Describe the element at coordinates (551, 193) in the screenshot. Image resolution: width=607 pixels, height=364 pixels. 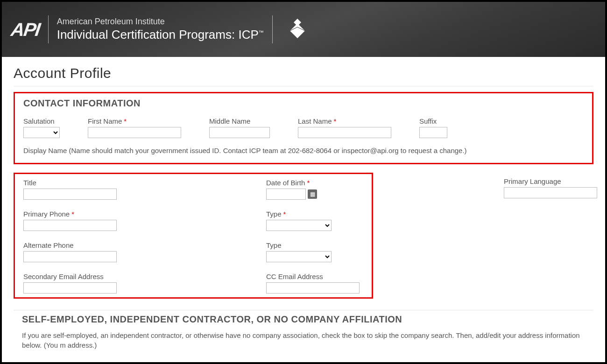
I see `primary-language-input` at that location.